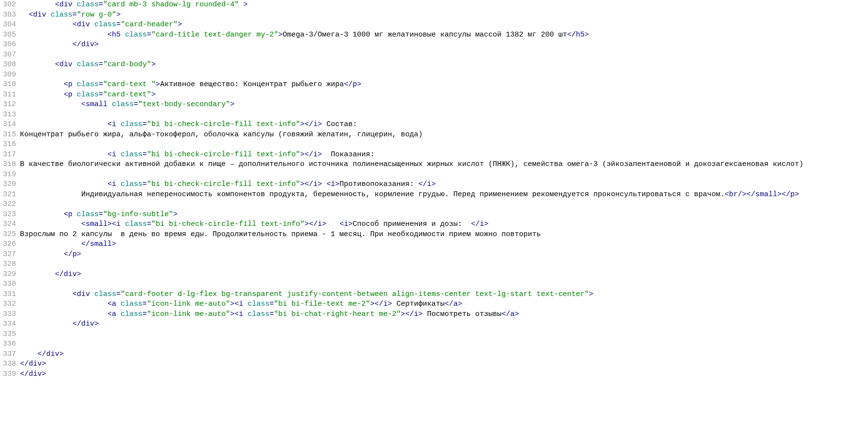  What do you see at coordinates (10, 335) in the screenshot?
I see `line-number: 335` at bounding box center [10, 335].